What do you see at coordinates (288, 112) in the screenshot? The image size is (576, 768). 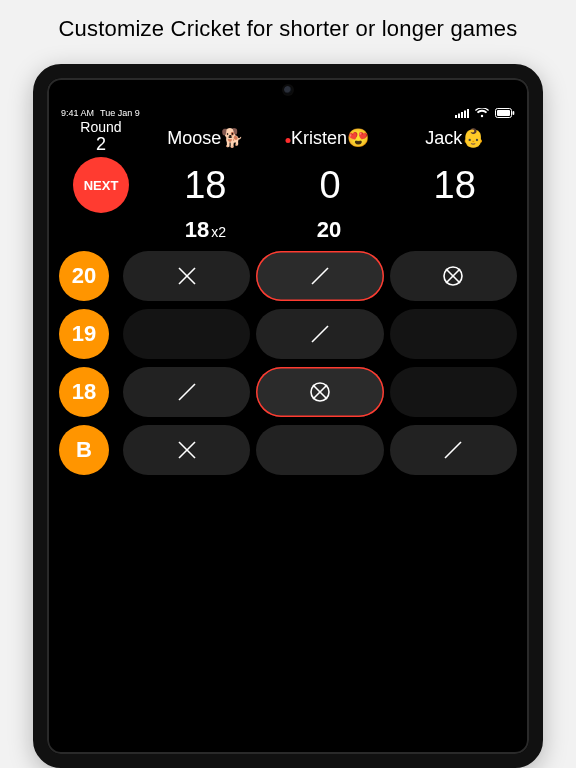 I see `status-bar: 9:41 AM Tue Jan 9` at bounding box center [288, 112].